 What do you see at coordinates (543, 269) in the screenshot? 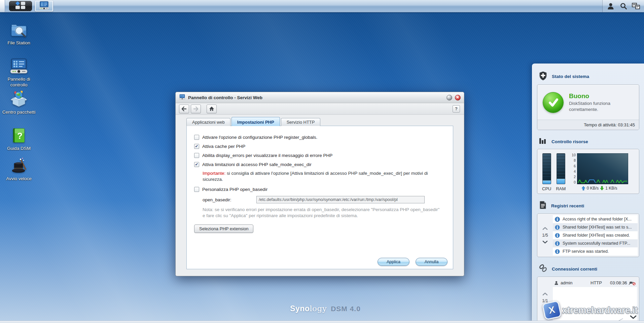
I see `chain-link-icon` at bounding box center [543, 269].